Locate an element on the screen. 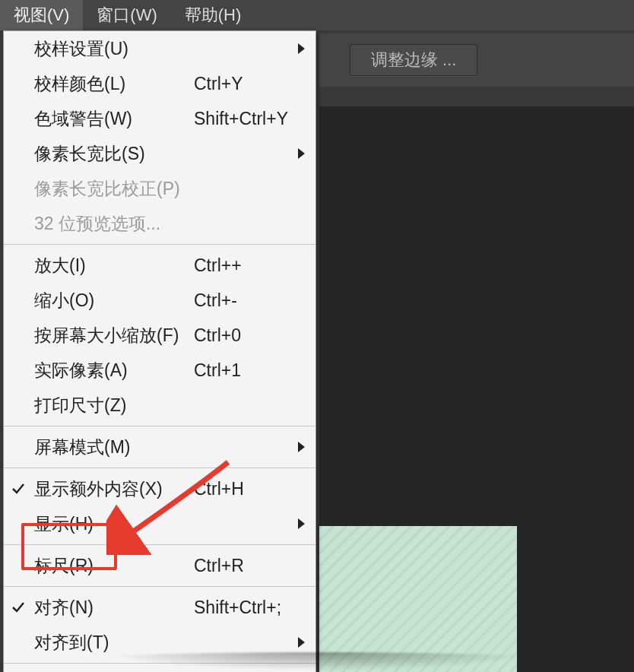 This screenshot has width=634, height=672. menu-label: 32 位预览选项... is located at coordinates (175, 223).